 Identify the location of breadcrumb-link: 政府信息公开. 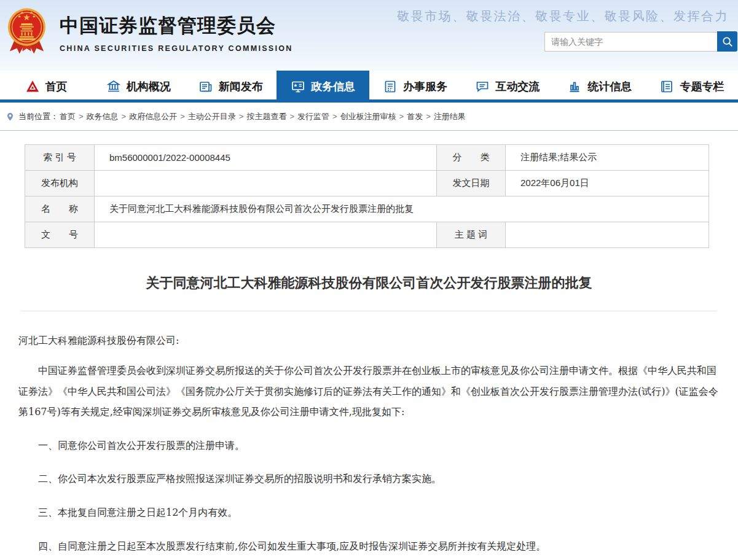
(153, 117).